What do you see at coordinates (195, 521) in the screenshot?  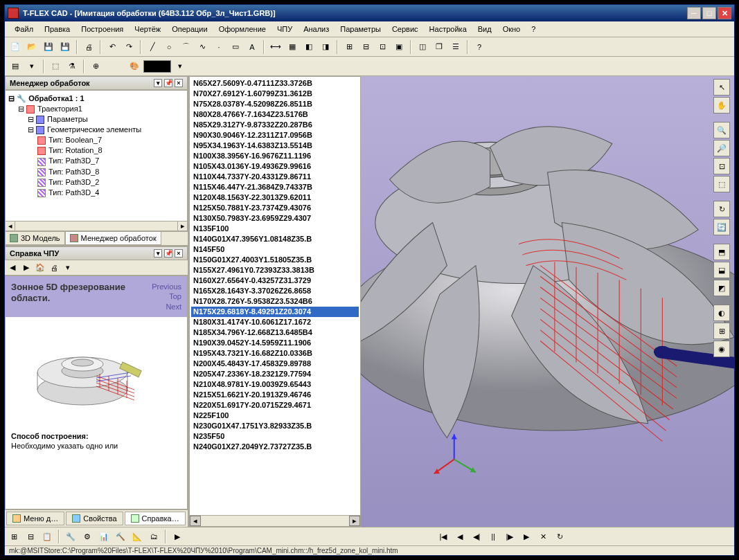 I see `scroll-left-icon: ◂` at bounding box center [195, 521].